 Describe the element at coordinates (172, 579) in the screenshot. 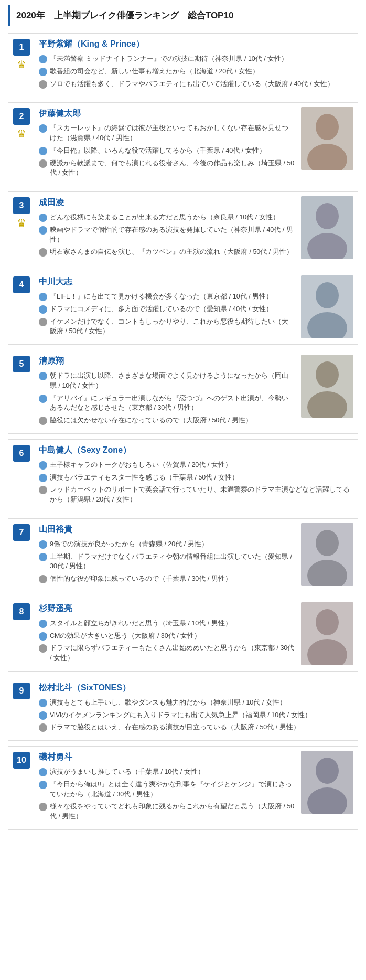

I see `comment-text-7-3: 個性的な役が印象に残っているので（千葉県 / 30代 / 男性）` at that location.